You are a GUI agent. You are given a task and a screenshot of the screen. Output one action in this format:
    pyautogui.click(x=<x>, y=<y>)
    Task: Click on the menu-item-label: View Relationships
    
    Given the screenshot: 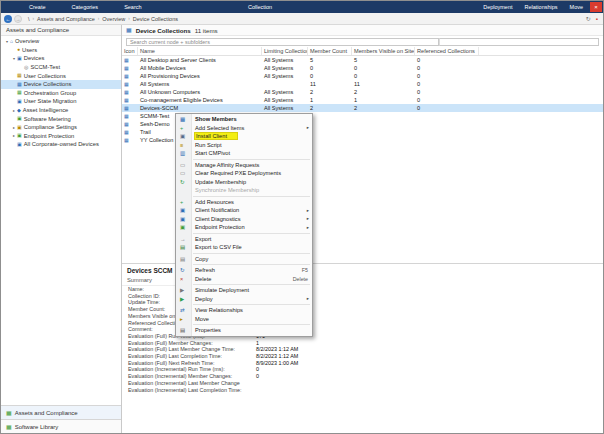 What is the action you would take?
    pyautogui.click(x=219, y=310)
    